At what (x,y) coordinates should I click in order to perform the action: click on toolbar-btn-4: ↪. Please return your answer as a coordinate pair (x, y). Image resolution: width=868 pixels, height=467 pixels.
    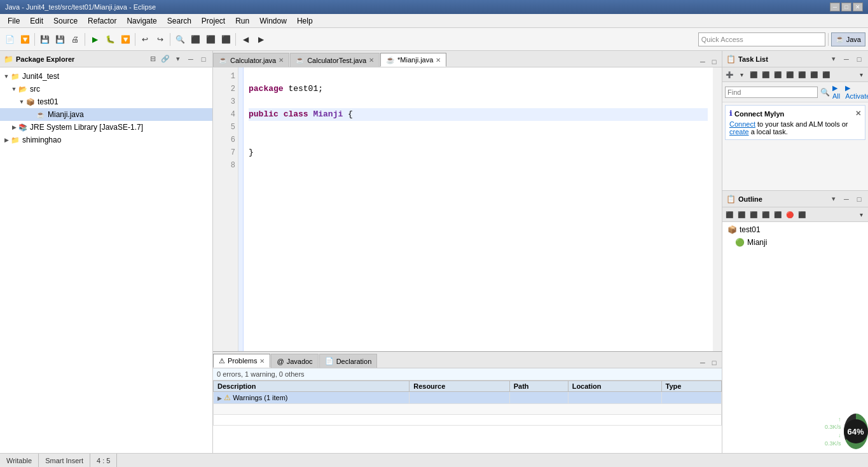
    Looking at the image, I should click on (160, 39).